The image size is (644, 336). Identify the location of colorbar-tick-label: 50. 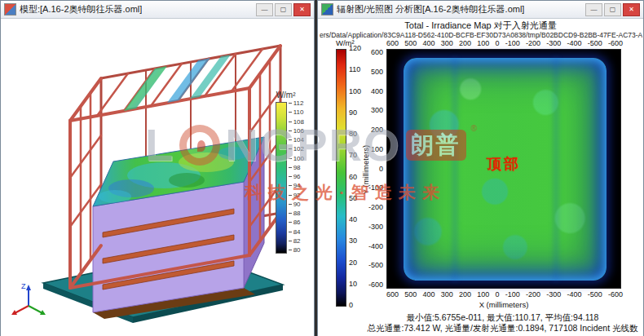
(355, 199).